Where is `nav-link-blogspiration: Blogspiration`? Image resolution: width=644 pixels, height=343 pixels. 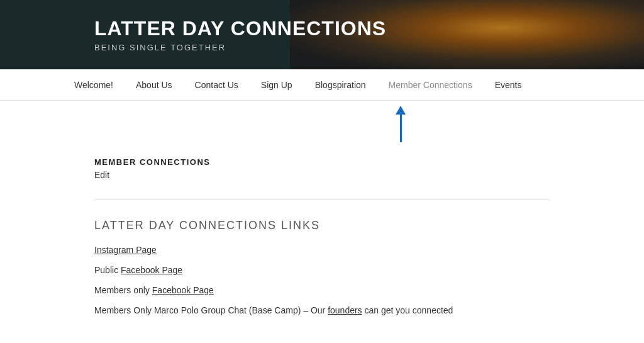
nav-link-blogspiration: Blogspiration is located at coordinates (341, 85).